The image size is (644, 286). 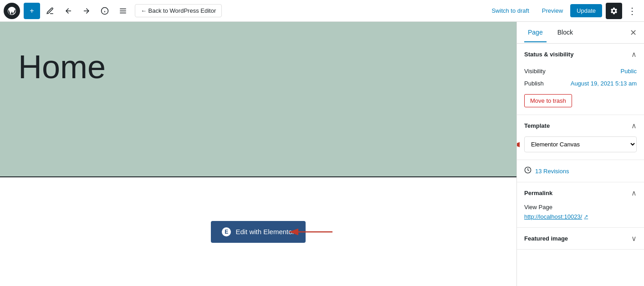 What do you see at coordinates (68, 11) in the screenshot?
I see `undo-button` at bounding box center [68, 11].